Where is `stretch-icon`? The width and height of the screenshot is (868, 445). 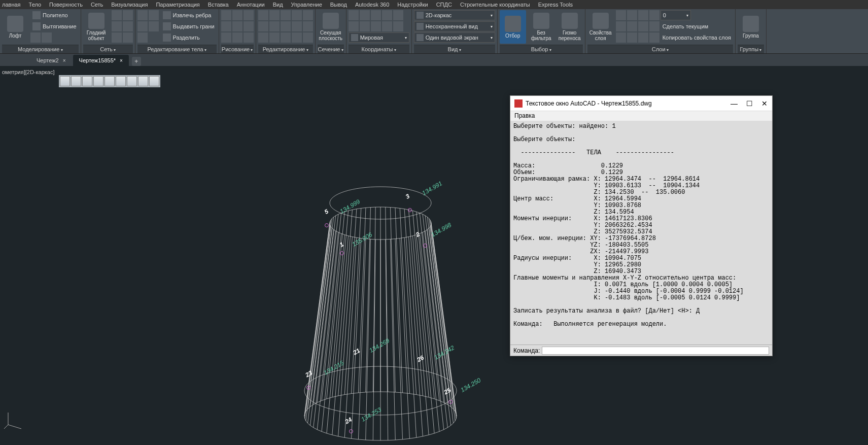
stretch-icon is located at coordinates (263, 38).